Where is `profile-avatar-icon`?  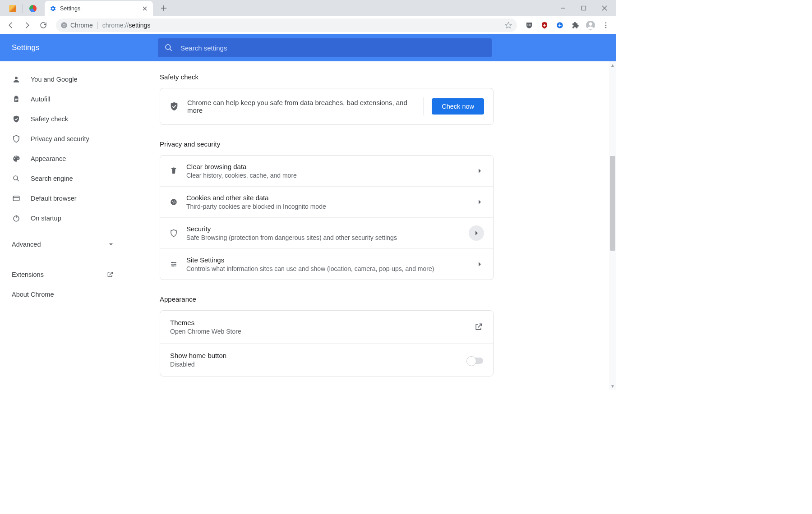
profile-avatar-icon is located at coordinates (591, 25).